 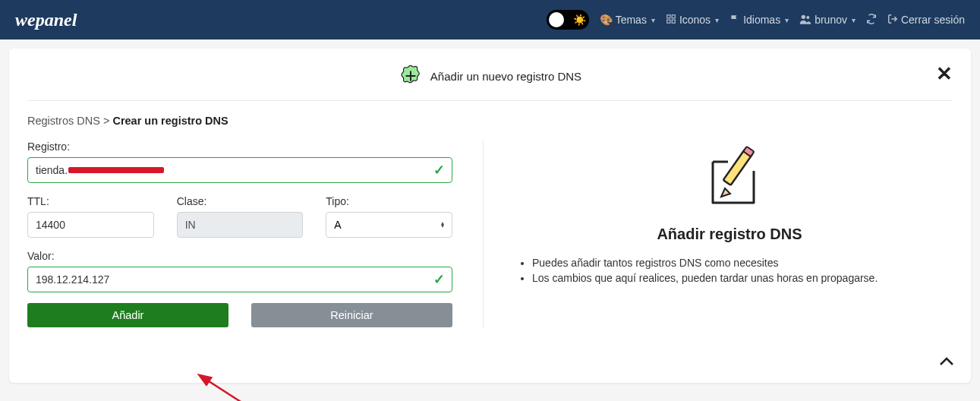 I want to click on redacted-domain, so click(x=116, y=170).